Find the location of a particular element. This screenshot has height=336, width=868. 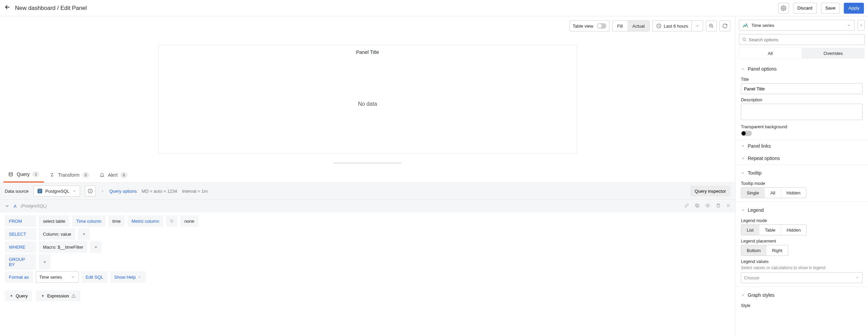

legend-bottom: Bottom is located at coordinates (754, 250).